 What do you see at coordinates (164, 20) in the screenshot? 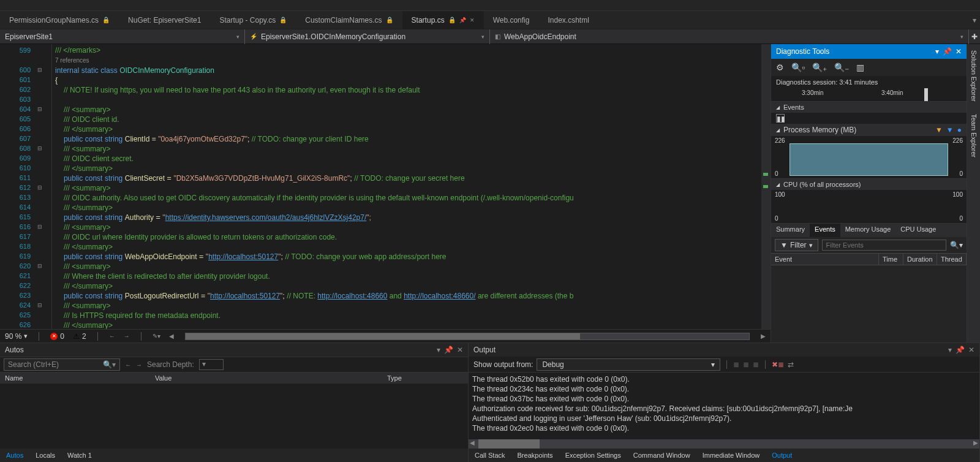
I see `tab-nuget: NuGet: EpiserverSite1` at bounding box center [164, 20].